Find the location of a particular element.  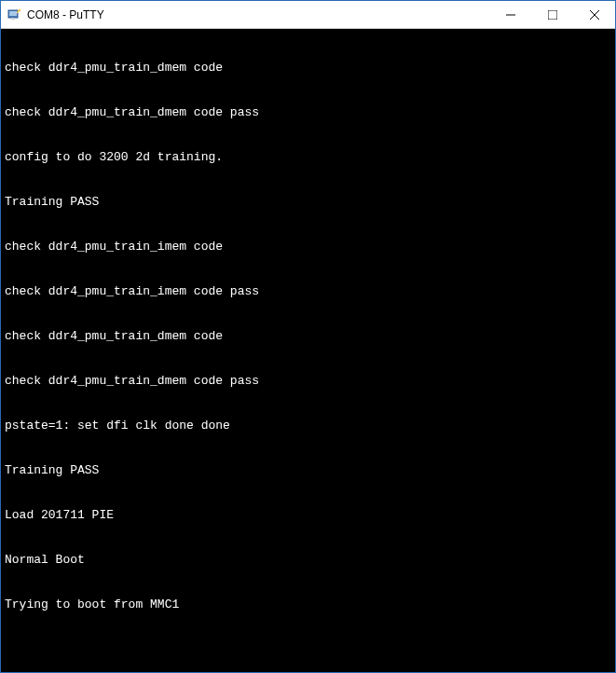

terminal-line: Normal Boot is located at coordinates (308, 560).